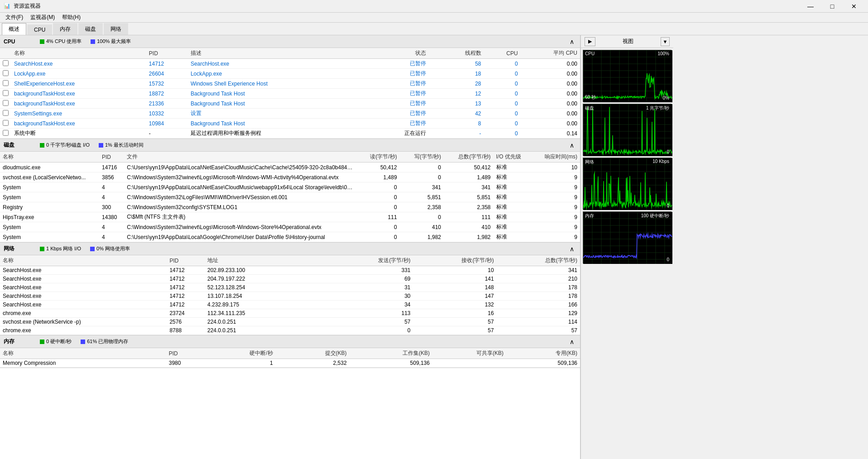 This screenshot has height=459, width=868. What do you see at coordinates (79, 64) in the screenshot?
I see `cpu-row-name: SearchHost.exe` at bounding box center [79, 64].